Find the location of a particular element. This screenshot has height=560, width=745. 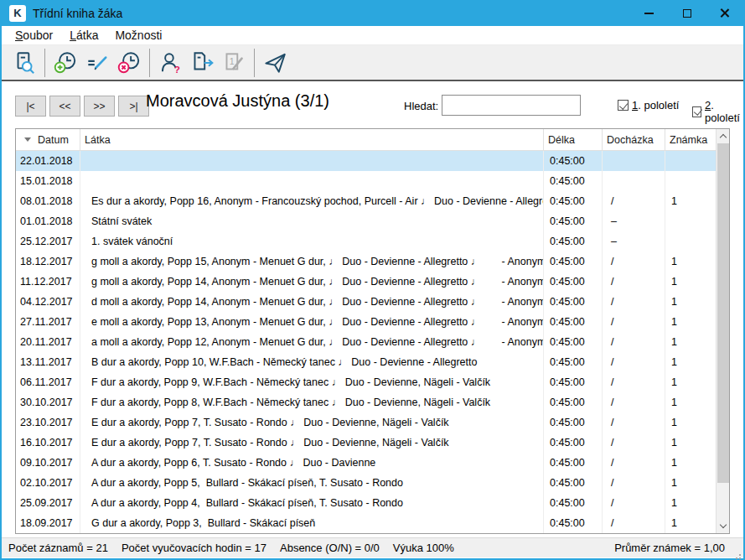

maximize-button is located at coordinates (687, 13).